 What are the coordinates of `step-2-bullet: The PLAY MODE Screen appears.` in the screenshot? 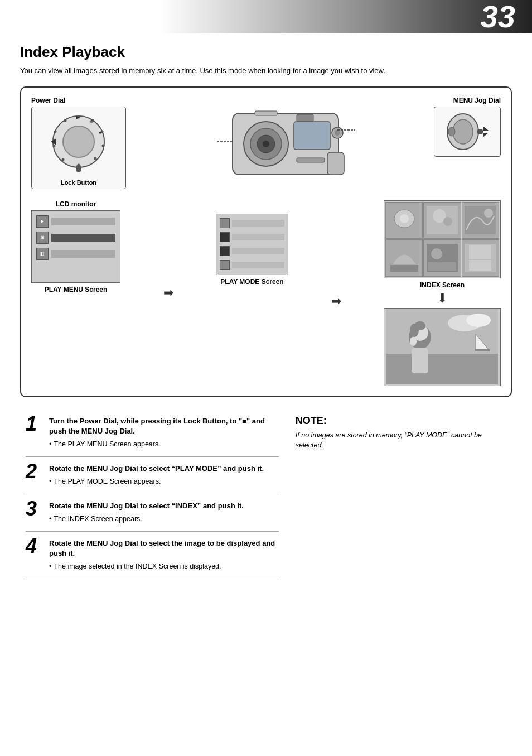 It's located at (164, 482).